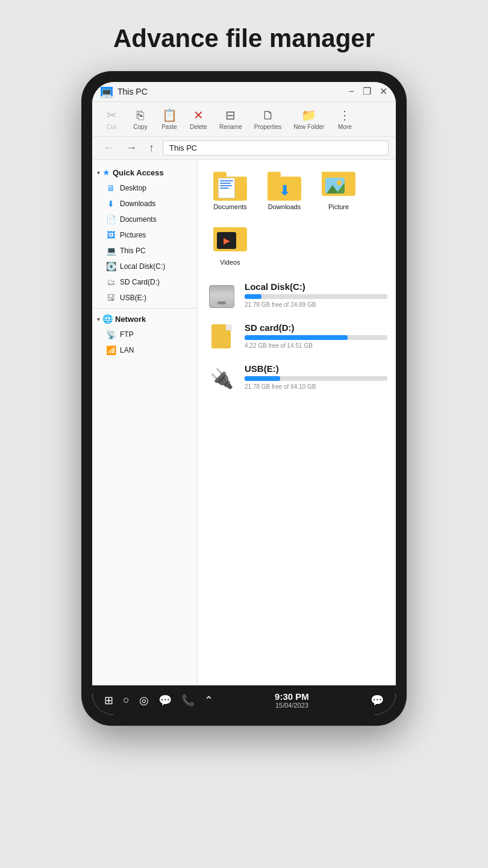  Describe the element at coordinates (308, 119) in the screenshot. I see `new-folder-button: 📁 New Folder` at that location.